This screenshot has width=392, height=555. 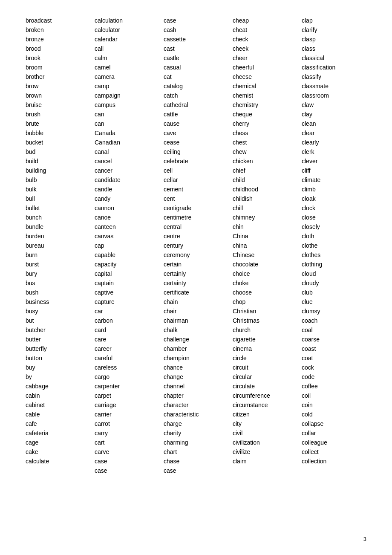 What do you see at coordinates (265, 217) in the screenshot?
I see `list-item: chimney` at bounding box center [265, 217].